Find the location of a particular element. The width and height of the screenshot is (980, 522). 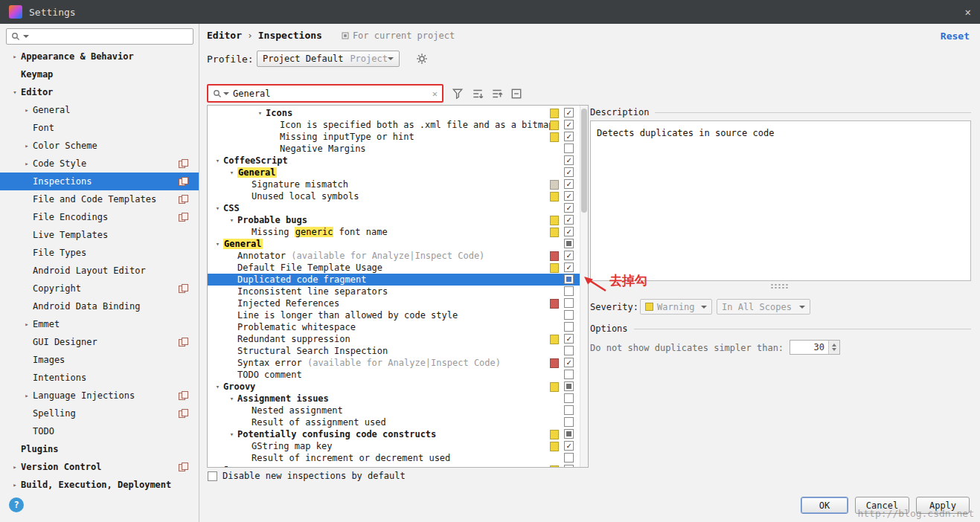

disable-new-inspections-row: Disable new inspections by default is located at coordinates (307, 476).